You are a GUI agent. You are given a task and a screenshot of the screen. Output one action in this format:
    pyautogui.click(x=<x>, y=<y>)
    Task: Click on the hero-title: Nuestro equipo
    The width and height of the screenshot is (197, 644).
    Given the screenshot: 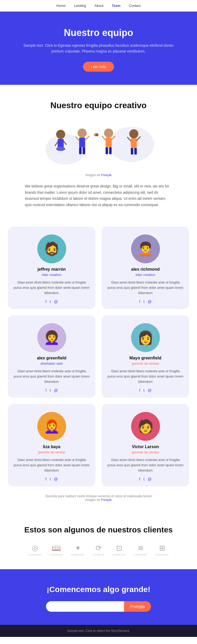 What is the action you would take?
    pyautogui.click(x=98, y=33)
    